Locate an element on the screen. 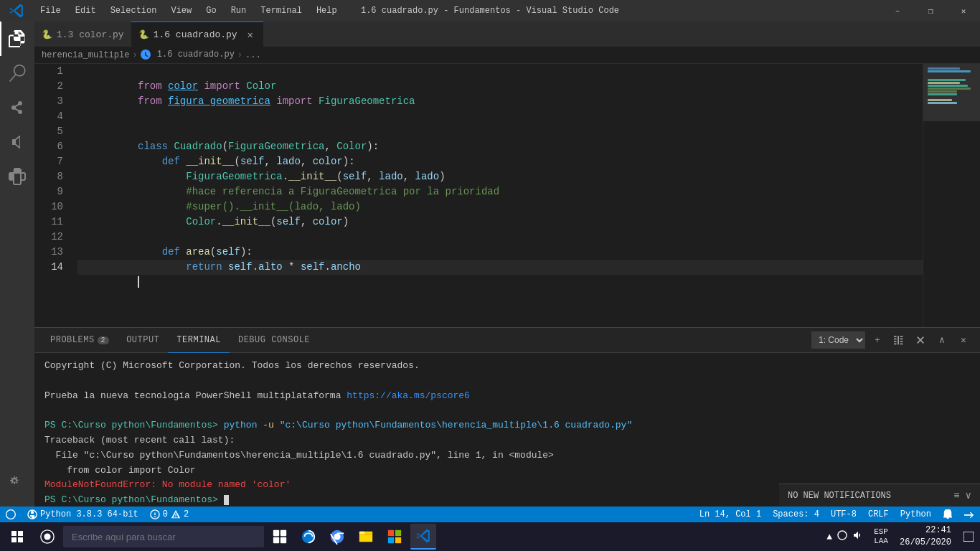  menu-bar: File Edit Selection View Go Run Terminal… is located at coordinates (189, 11).